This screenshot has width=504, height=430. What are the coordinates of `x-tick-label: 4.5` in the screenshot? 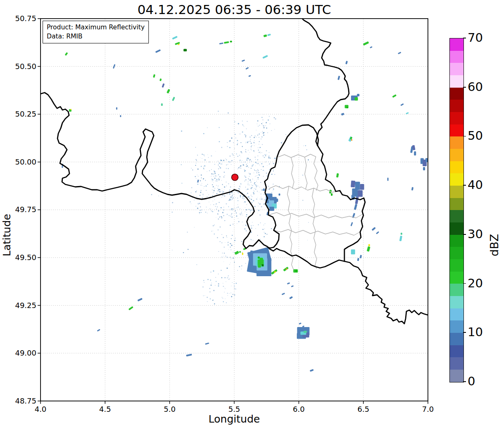 It's located at (105, 409).